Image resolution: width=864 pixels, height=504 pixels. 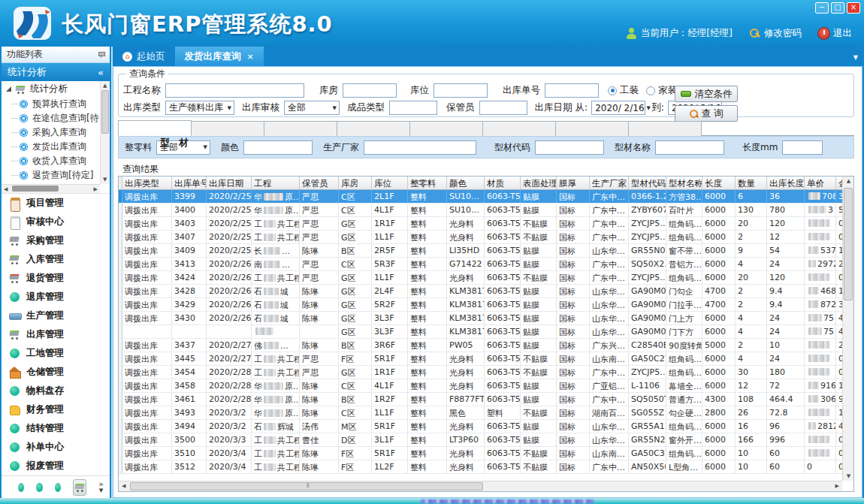 What do you see at coordinates (427, 183) in the screenshot?
I see `column-header: 整零料` at bounding box center [427, 183].